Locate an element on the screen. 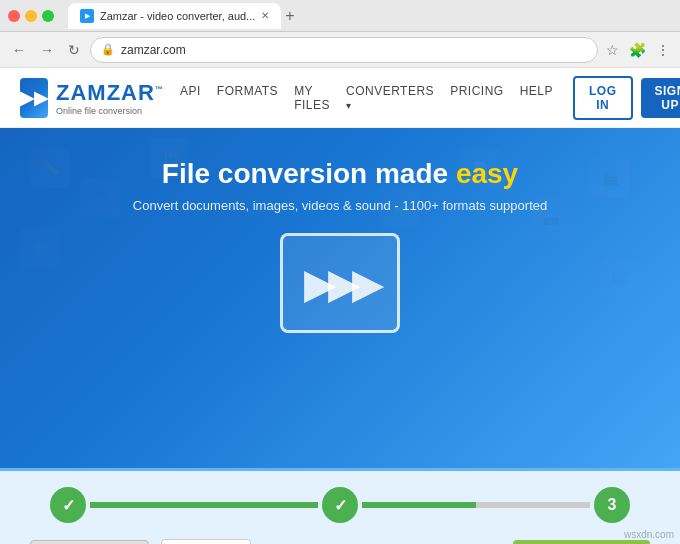  convert-now-button: Convert Now is located at coordinates (582, 542).